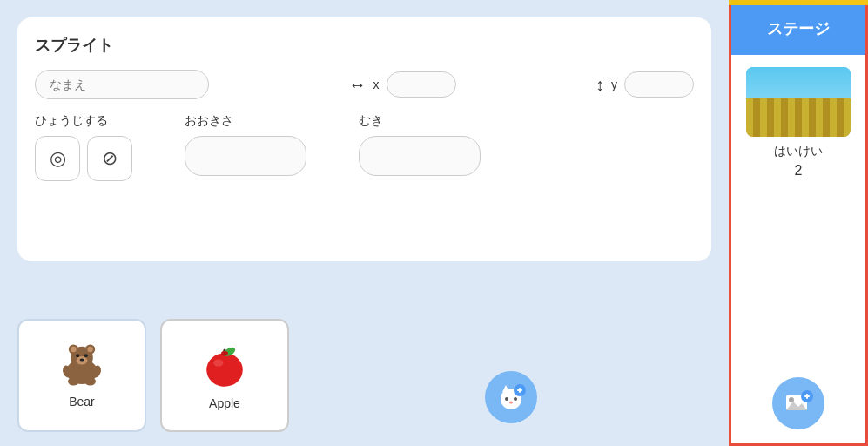 The width and height of the screenshot is (868, 446). What do you see at coordinates (364, 84) in the screenshot?
I see `sprite-controls: ↔ x ↕ y` at bounding box center [364, 84].